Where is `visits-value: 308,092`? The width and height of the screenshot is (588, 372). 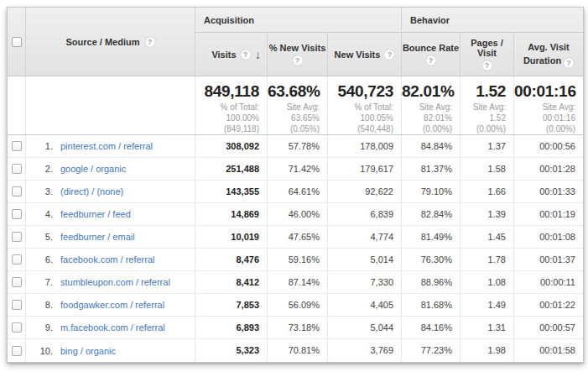 visits-value: 308,092 is located at coordinates (232, 146).